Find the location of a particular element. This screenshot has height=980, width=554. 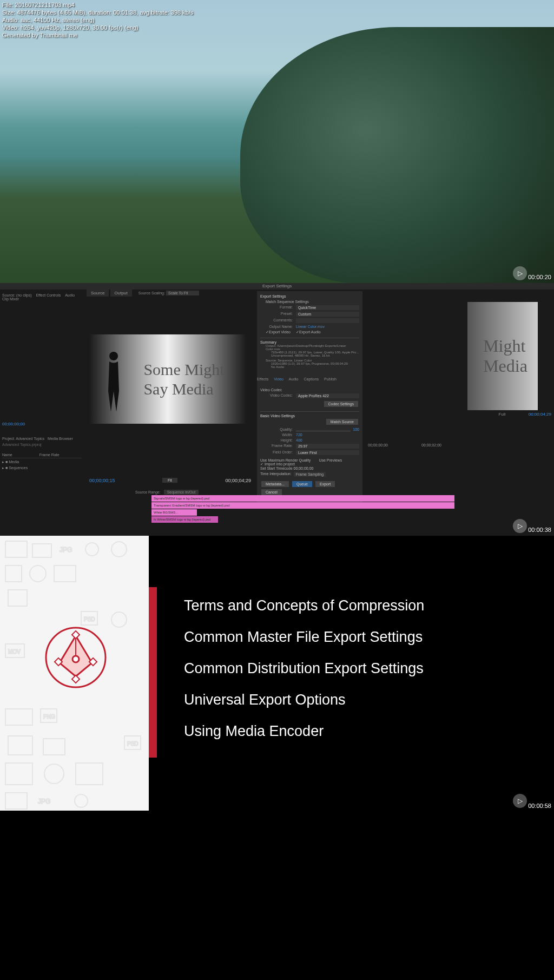

tab-source: Source is located at coordinates (97, 293).